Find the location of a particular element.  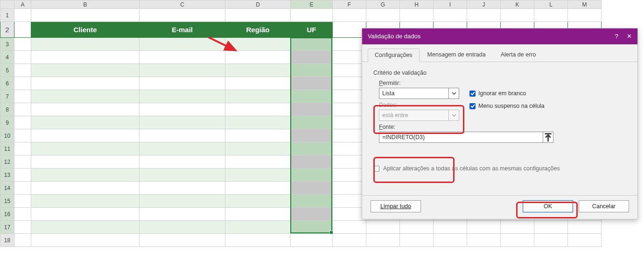

dropdown-cell-checkbox: Menu suspenso na célula is located at coordinates (507, 106).